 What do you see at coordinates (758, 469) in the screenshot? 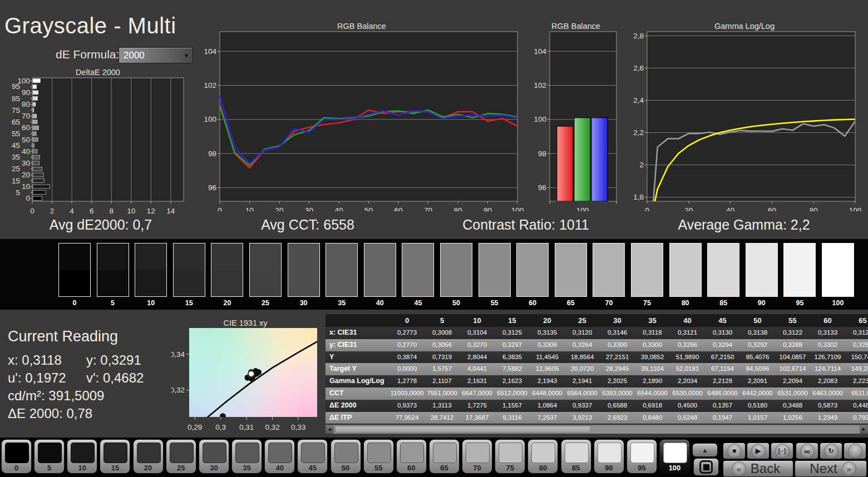
I see `back-button: « Back` at bounding box center [758, 469].